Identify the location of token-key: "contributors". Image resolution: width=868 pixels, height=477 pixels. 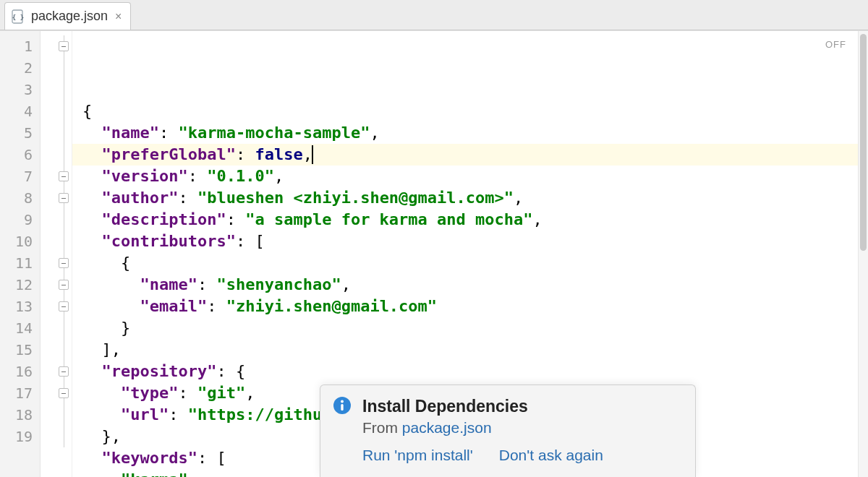
(169, 241).